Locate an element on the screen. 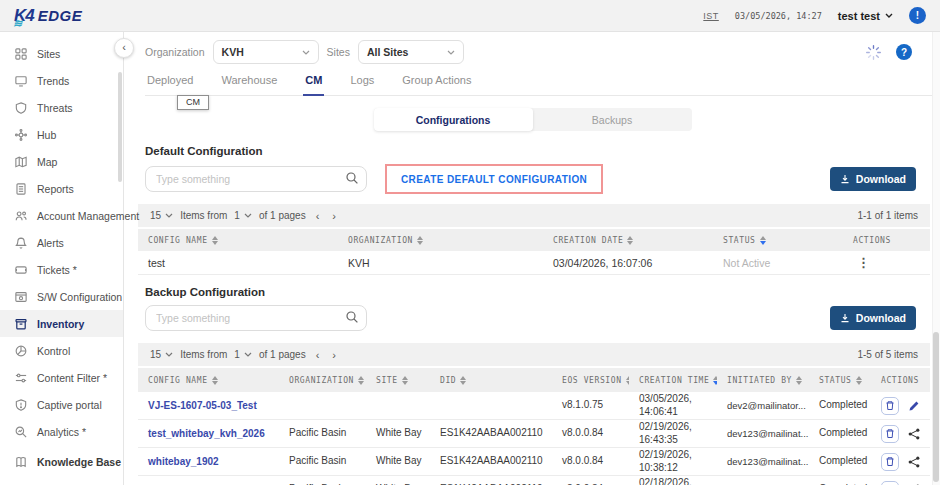  column-header-status: STATUS is located at coordinates (778, 240).